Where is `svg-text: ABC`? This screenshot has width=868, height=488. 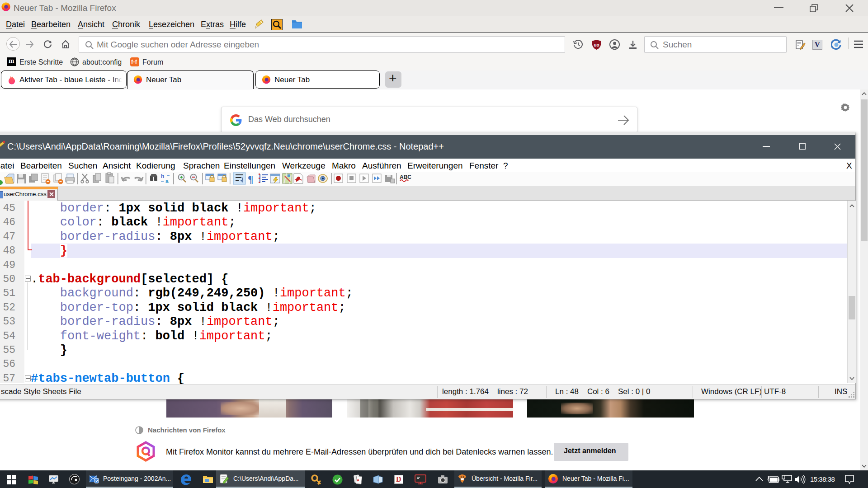
svg-text: ABC is located at coordinates (406, 177).